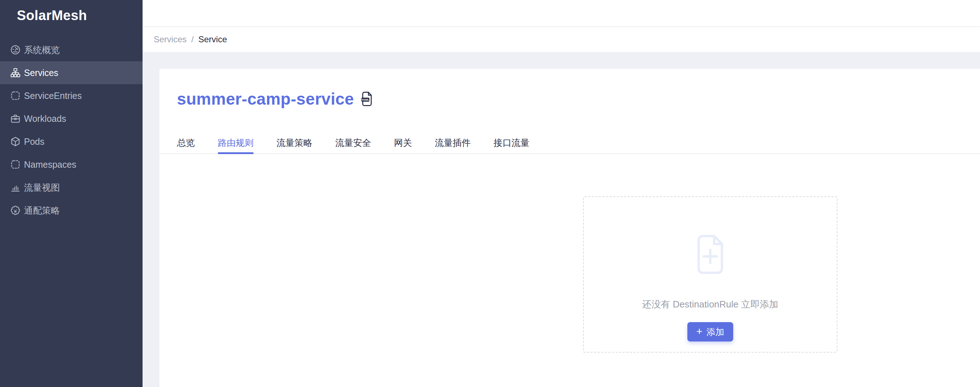  I want to click on top-header-bar, so click(562, 13).